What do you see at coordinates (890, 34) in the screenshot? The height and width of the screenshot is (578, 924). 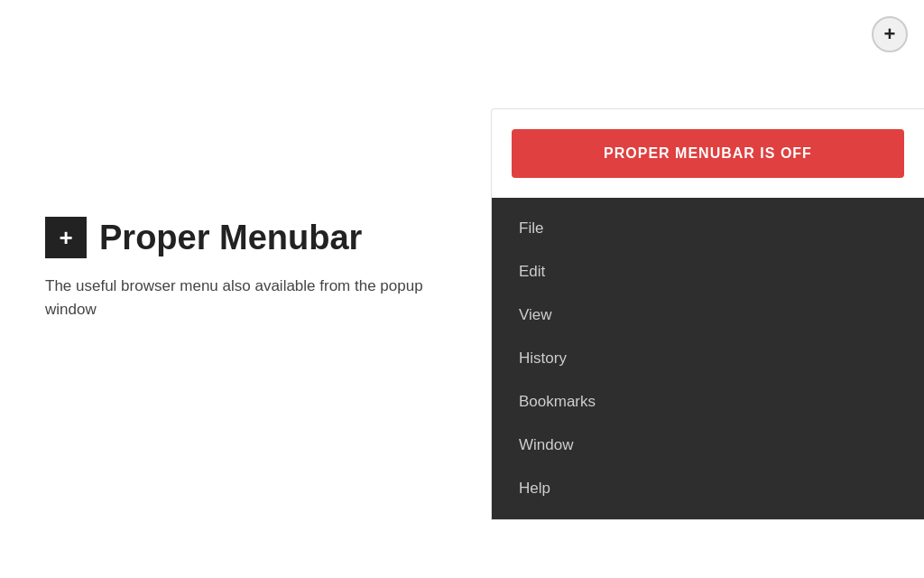 I see `plus-icon: +` at bounding box center [890, 34].